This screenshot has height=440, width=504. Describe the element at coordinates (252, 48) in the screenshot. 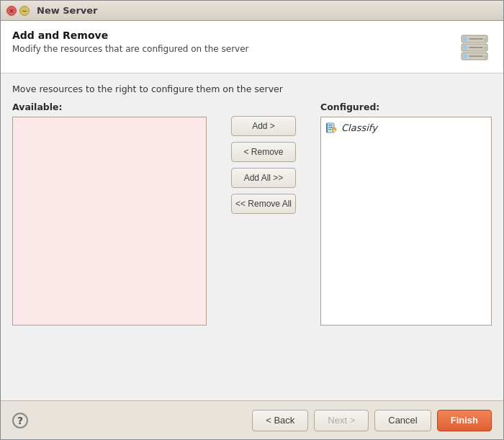

I see `header-section: Add and Remove Modify the resources that…` at that location.